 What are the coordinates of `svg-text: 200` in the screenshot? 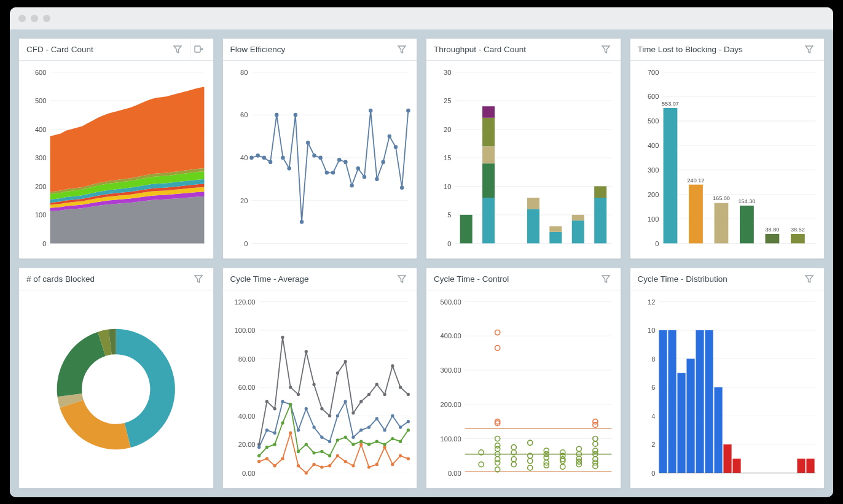 It's located at (41, 186).